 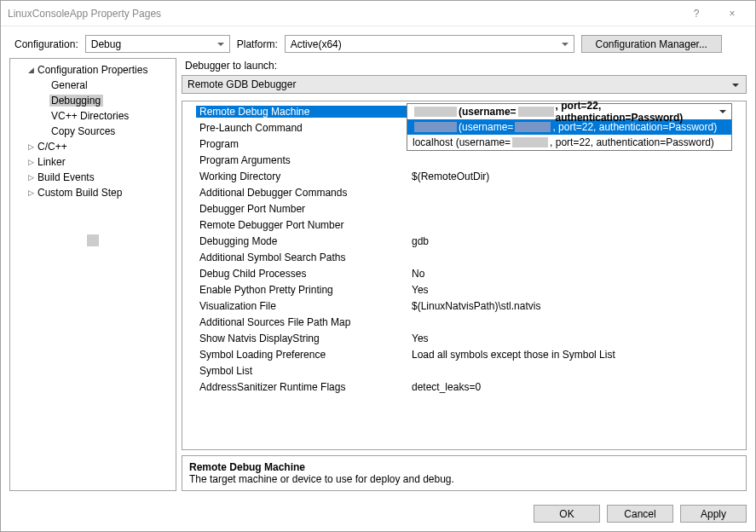 I want to click on description-title: Remote Debug Machine, so click(x=464, y=467).